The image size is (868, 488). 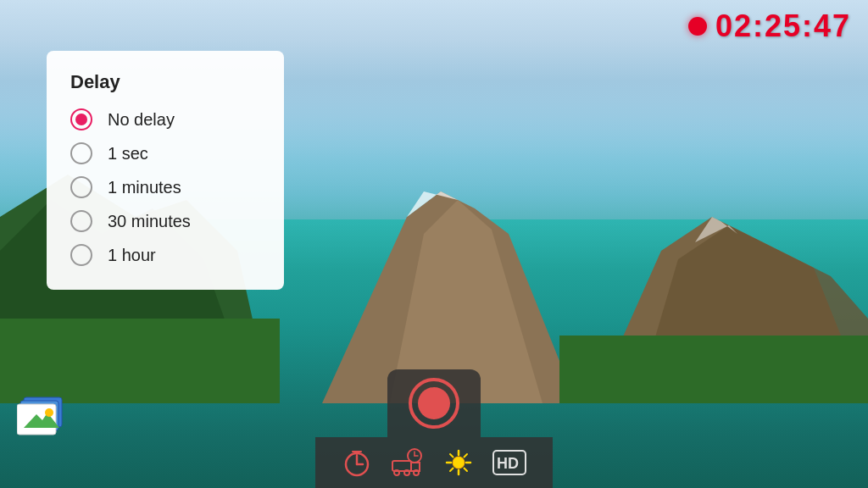 What do you see at coordinates (128, 154) in the screenshot?
I see `delay-label-1sec: 1 sec` at bounding box center [128, 154].